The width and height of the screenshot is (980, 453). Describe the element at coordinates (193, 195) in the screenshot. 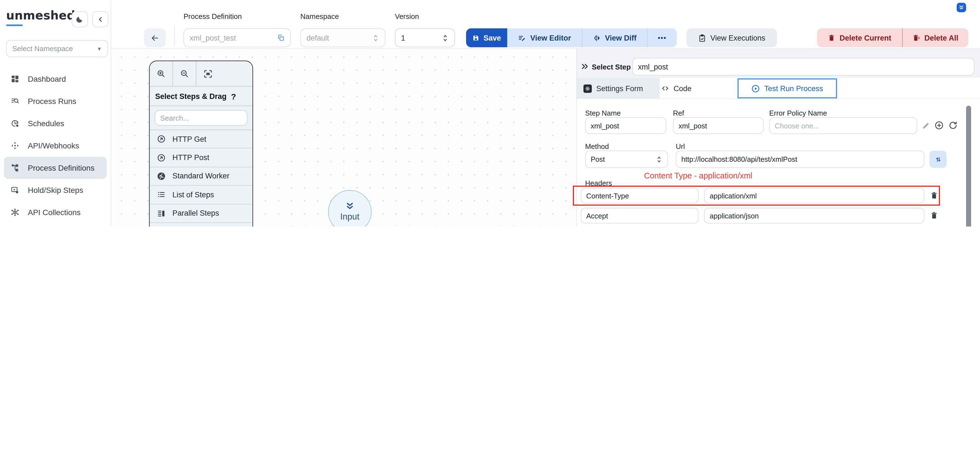

I see `step-type-label: List of Steps` at that location.